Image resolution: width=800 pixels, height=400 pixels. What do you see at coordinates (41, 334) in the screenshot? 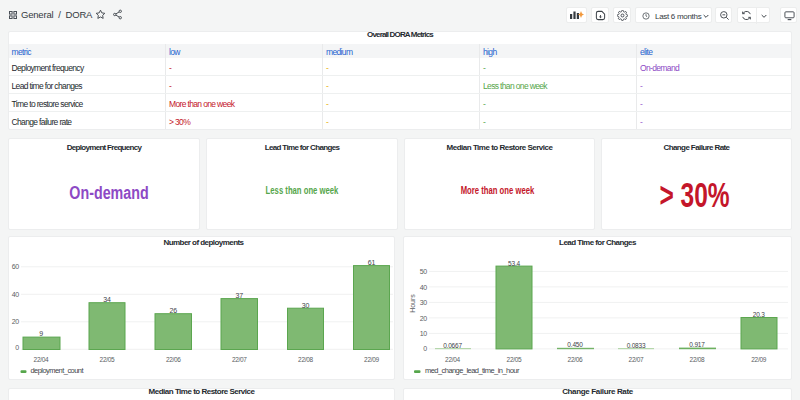
I see `svg-text: 9` at bounding box center [41, 334].